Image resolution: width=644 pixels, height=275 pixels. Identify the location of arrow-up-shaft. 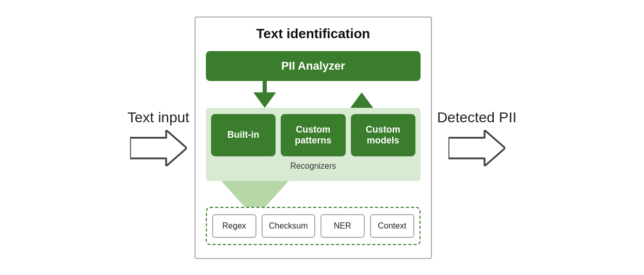
(362, 94).